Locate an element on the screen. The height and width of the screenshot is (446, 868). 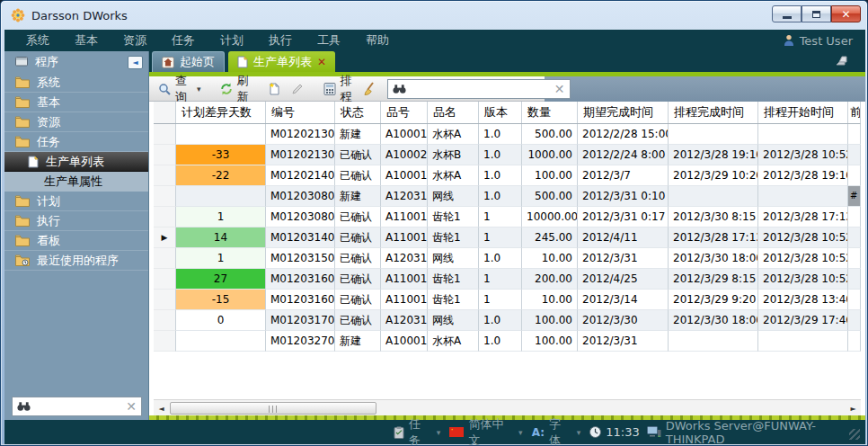
column-header: 期望完成时间 is located at coordinates (624, 112).